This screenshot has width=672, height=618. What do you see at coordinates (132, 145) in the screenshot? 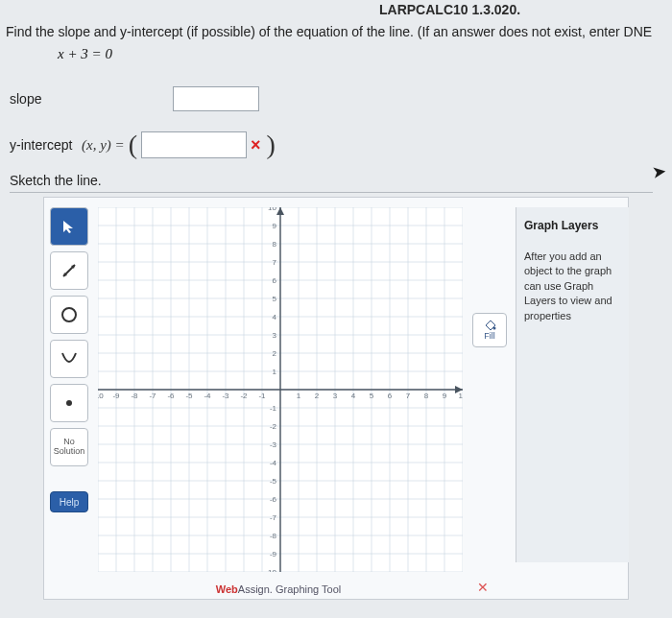
I see `paren-open: (` at bounding box center [132, 145].